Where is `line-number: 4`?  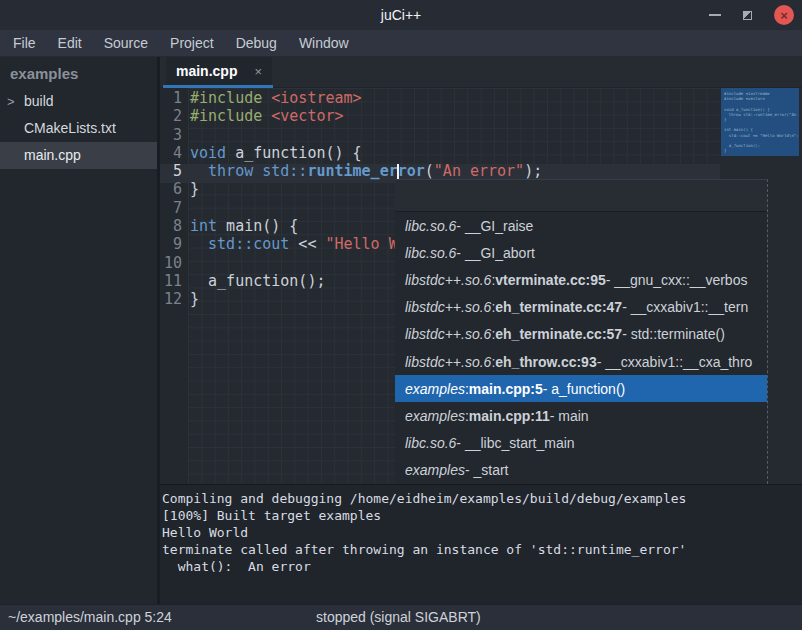
line-number: 4 is located at coordinates (173, 153).